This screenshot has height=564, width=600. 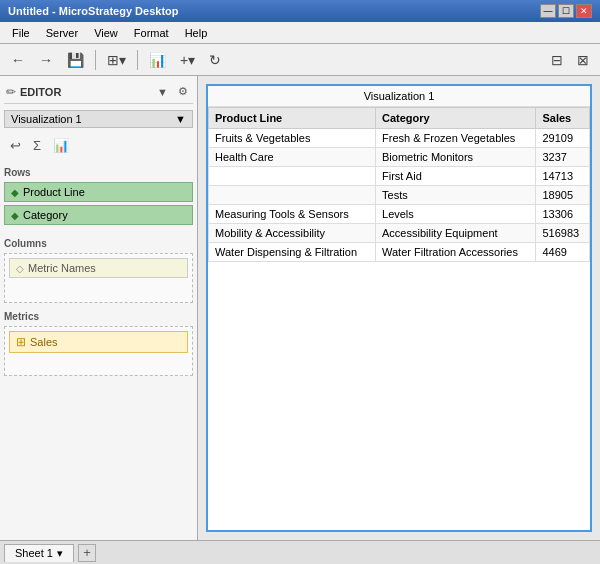 I want to click on aggregation-button: Σ, so click(x=37, y=146).